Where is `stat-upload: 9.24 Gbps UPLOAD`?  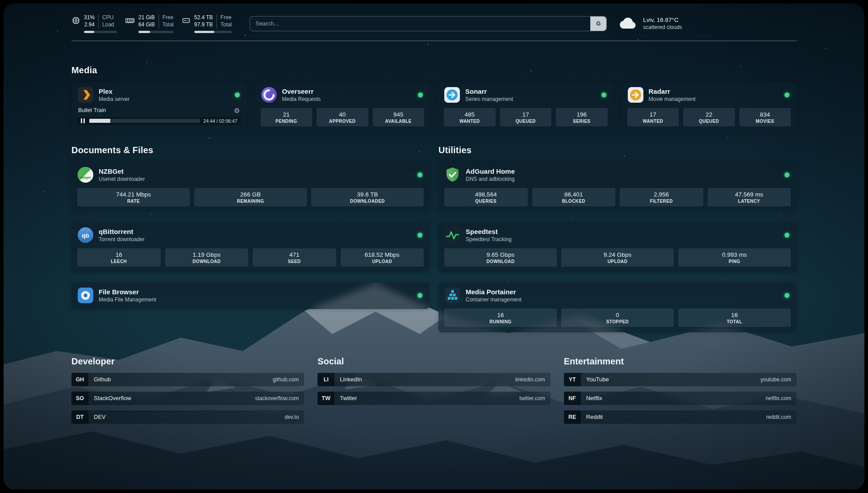
stat-upload: 9.24 Gbps UPLOAD is located at coordinates (618, 257).